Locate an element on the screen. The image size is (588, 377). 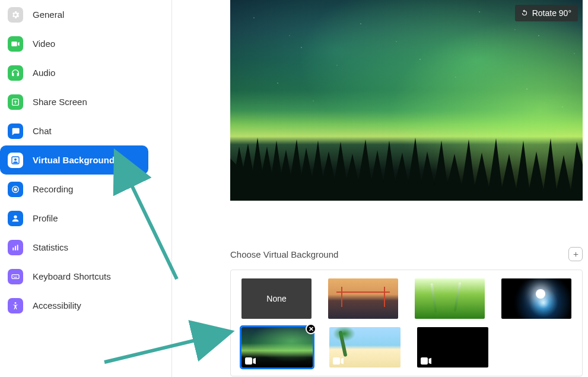
sidebar-item-label: Keyboard Shortcuts is located at coordinates (72, 277).